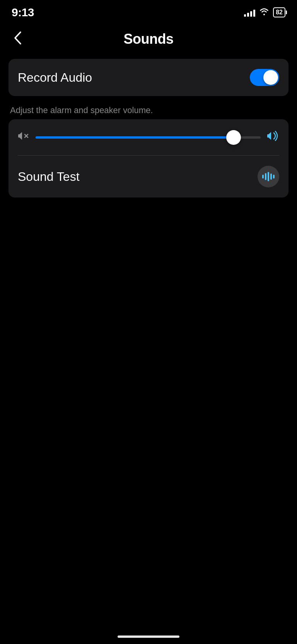  Describe the element at coordinates (250, 12) in the screenshot. I see `signal-bars-icon` at that location.